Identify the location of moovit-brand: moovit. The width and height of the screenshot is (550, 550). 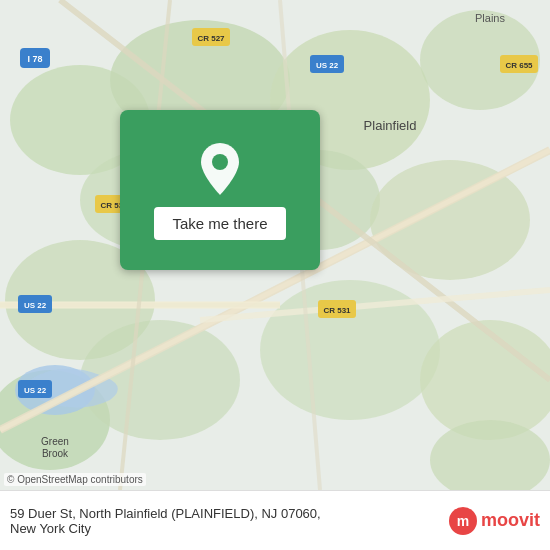
(510, 520).